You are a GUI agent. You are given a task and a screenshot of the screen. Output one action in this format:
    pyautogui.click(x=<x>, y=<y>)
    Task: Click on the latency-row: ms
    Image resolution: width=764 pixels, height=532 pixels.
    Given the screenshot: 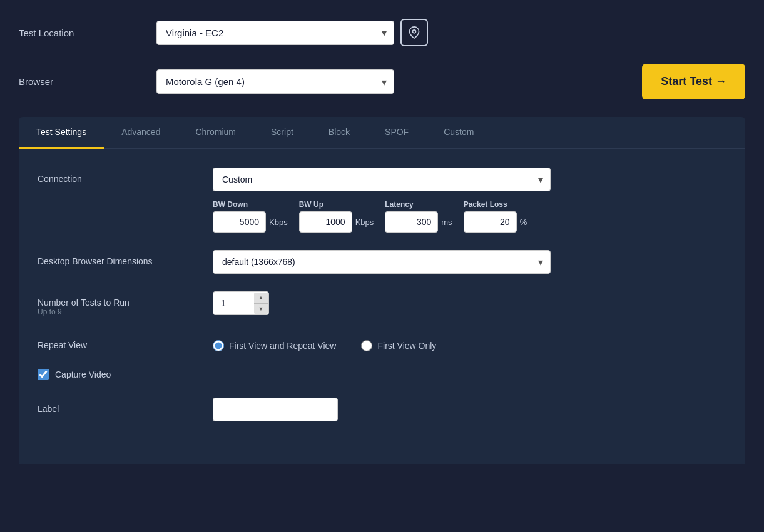 What is the action you would take?
    pyautogui.click(x=418, y=222)
    